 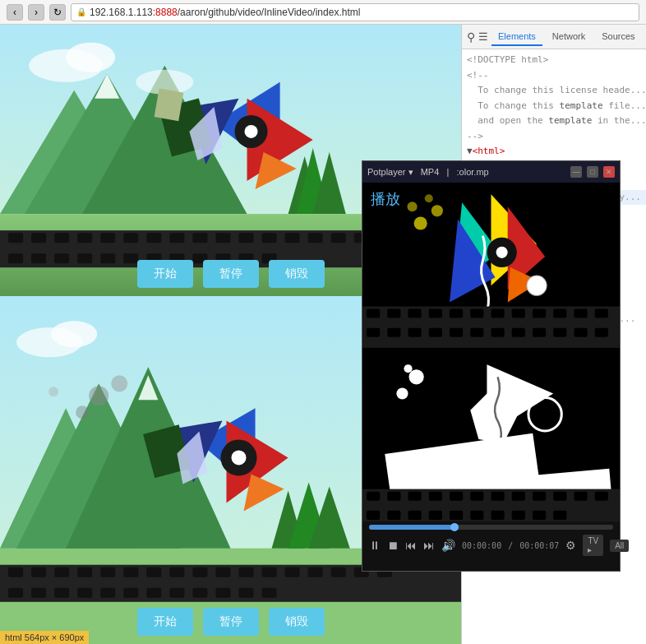 I want to click on potplayer-close-button: ✕, so click(x=609, y=172).